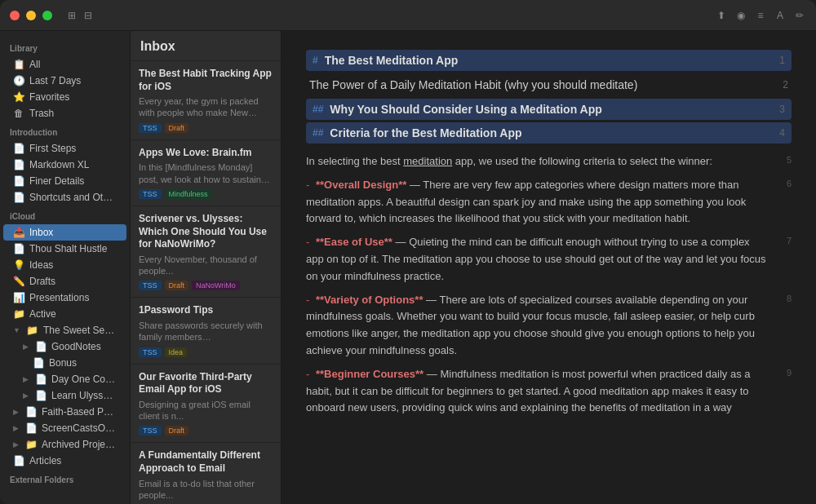  Describe the element at coordinates (65, 113) in the screenshot. I see `sidebar-item-trash: 🗑 Trash` at that location.